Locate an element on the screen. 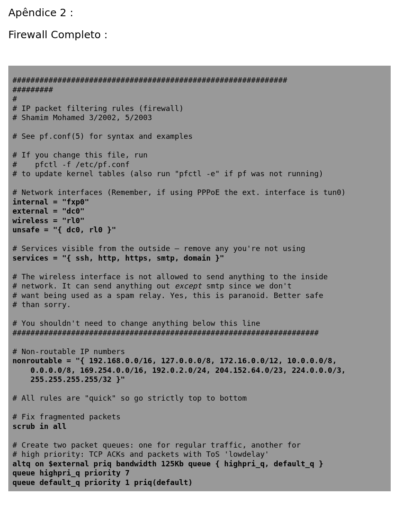 The height and width of the screenshot is (532, 399). code-line: queue highpri_q priority 7 is located at coordinates (71, 473).